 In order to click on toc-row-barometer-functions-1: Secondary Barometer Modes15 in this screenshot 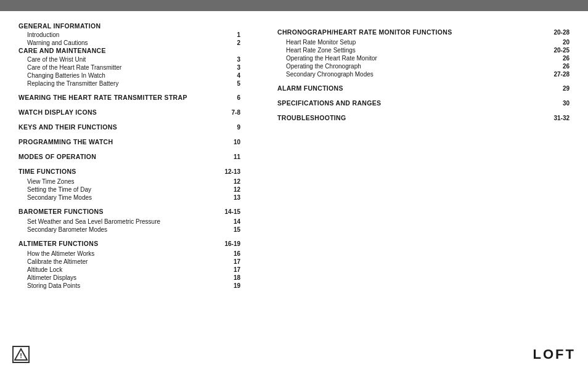, I will do `click(129, 229)`.